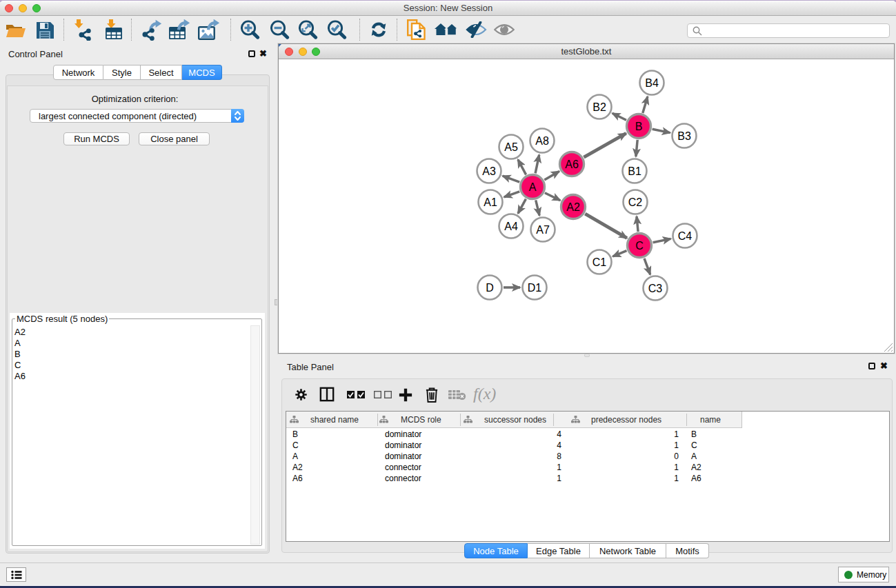  What do you see at coordinates (655, 288) in the screenshot?
I see `svg-text: C3` at bounding box center [655, 288].